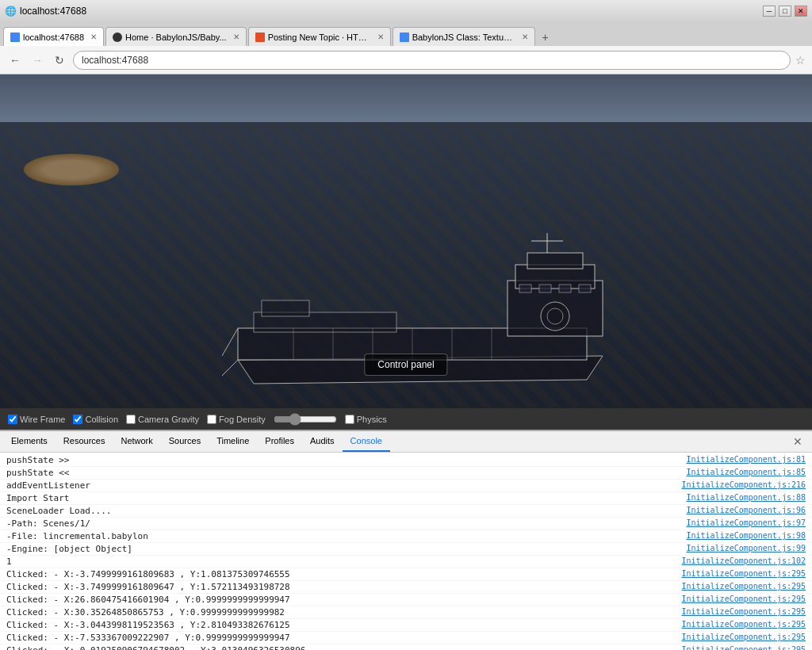 The image size is (812, 650). Describe the element at coordinates (406, 562) in the screenshot. I see `log-row: 1InitializeComponent.js:102` at that location.